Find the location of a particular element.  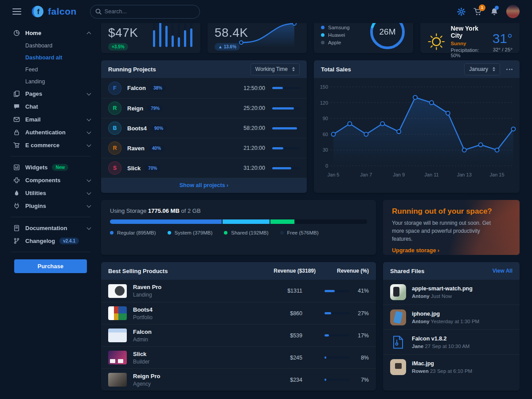

shared-files-title: Shared Files is located at coordinates (407, 271).